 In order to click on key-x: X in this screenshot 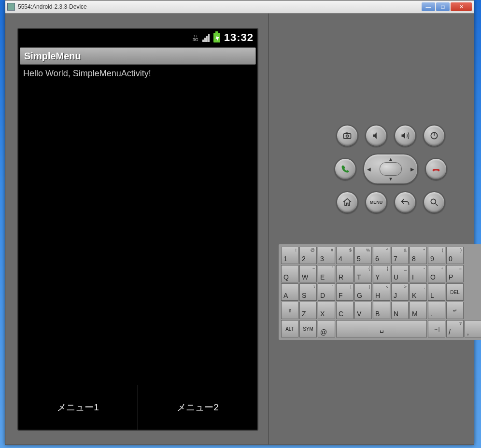, I will do `click(326, 310)`.